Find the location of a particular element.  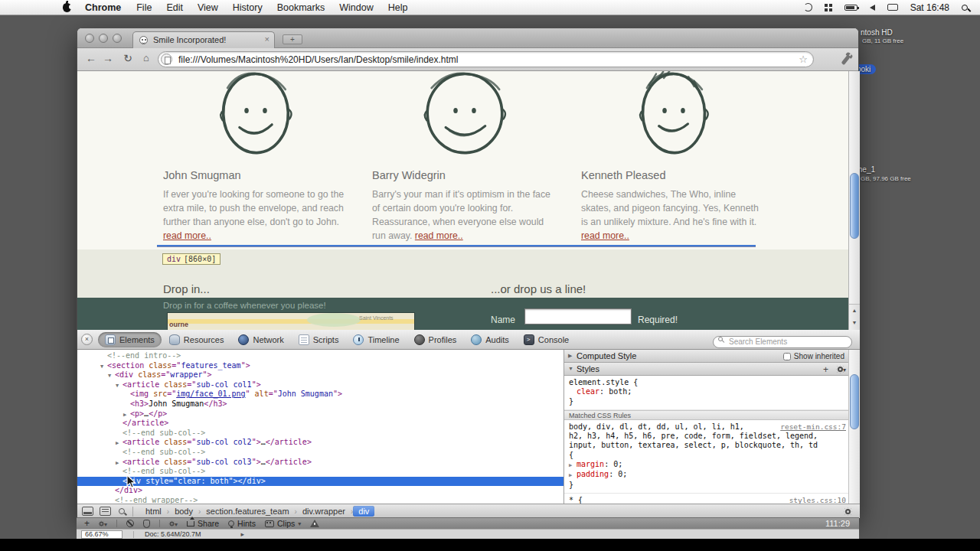

clips-button: Clips ▾ is located at coordinates (283, 523).